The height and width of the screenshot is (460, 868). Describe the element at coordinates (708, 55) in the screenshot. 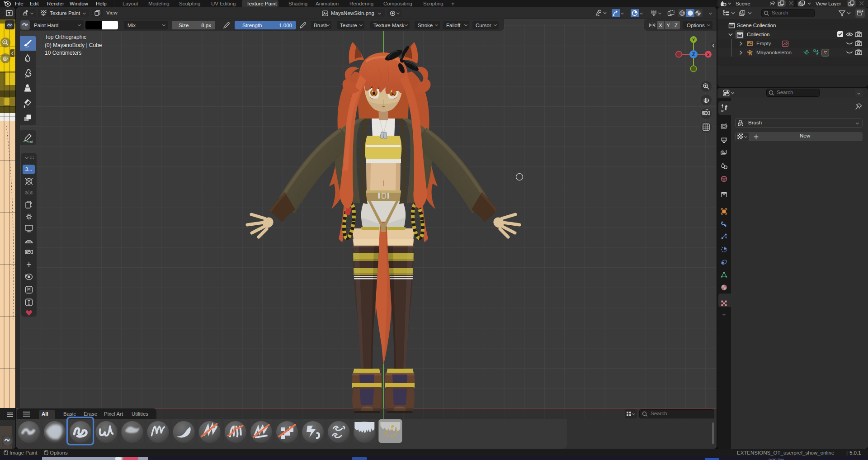

I see `svg-text: X` at that location.